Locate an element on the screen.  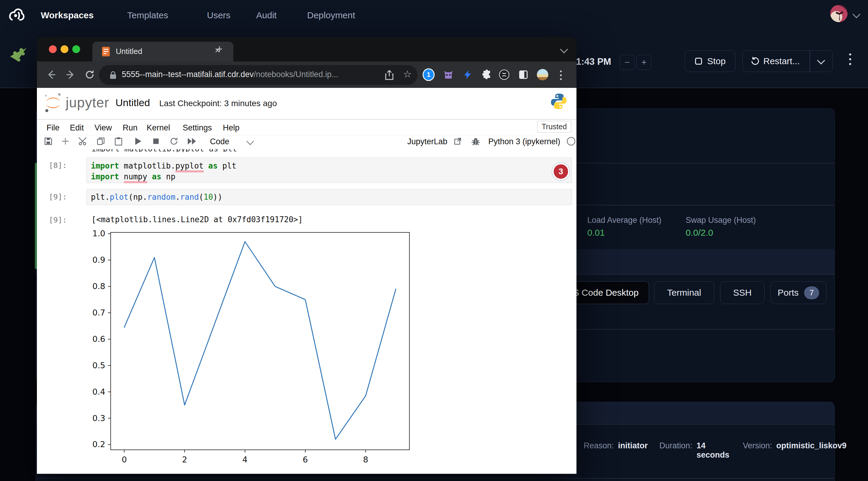
nav-item-workspaces: Workspaces is located at coordinates (67, 15).